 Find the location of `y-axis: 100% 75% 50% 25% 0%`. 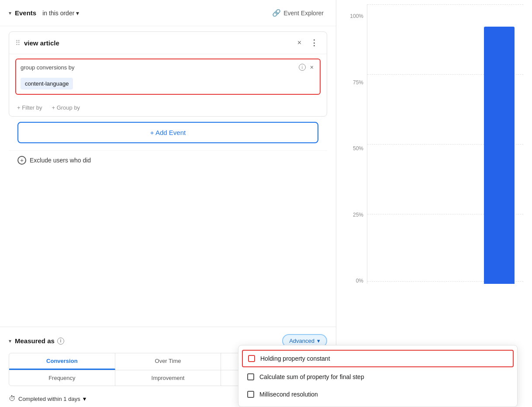

y-axis: 100% 75% 50% 25% 0% is located at coordinates (356, 153).